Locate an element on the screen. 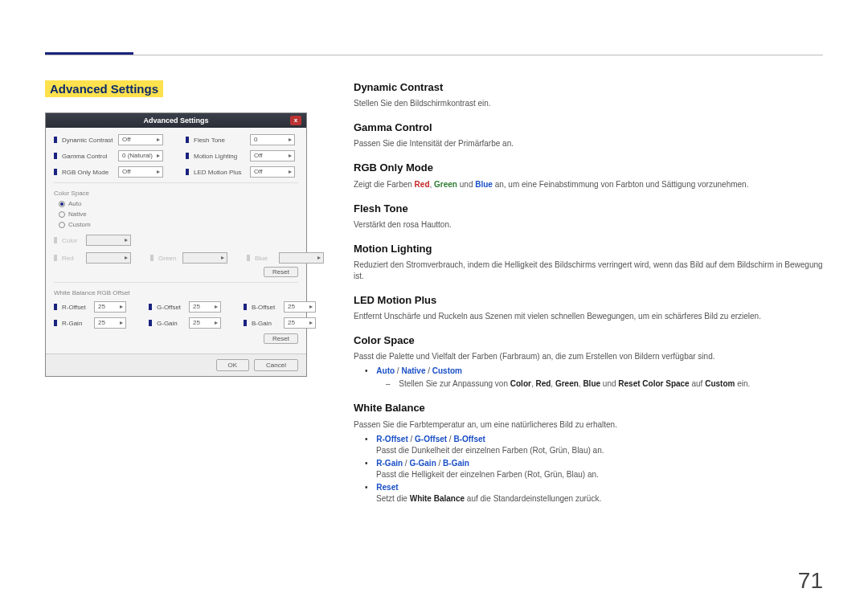 The width and height of the screenshot is (868, 613). dropdown-gamma-control: 0 (Natural) is located at coordinates (141, 156).